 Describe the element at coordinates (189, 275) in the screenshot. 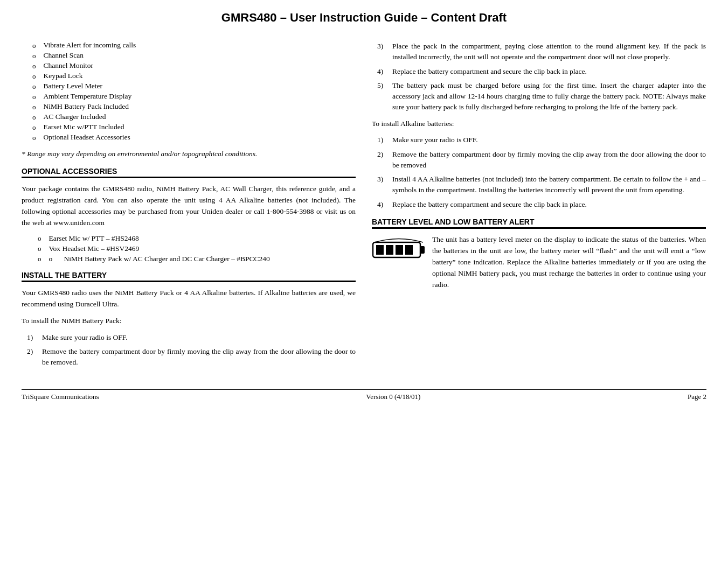

I see `install-heading: INSTALL THE BATTERY` at that location.